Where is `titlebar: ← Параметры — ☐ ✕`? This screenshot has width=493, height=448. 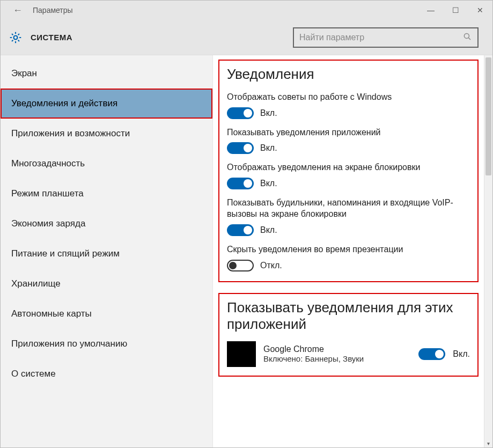
titlebar: ← Параметры — ☐ ✕ is located at coordinates (247, 10).